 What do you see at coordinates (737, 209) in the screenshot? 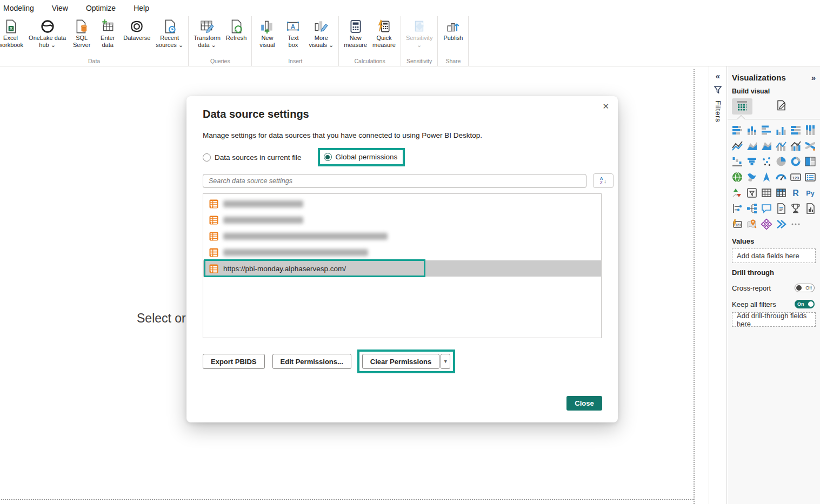
I see `key-influencers-icon` at bounding box center [737, 209].